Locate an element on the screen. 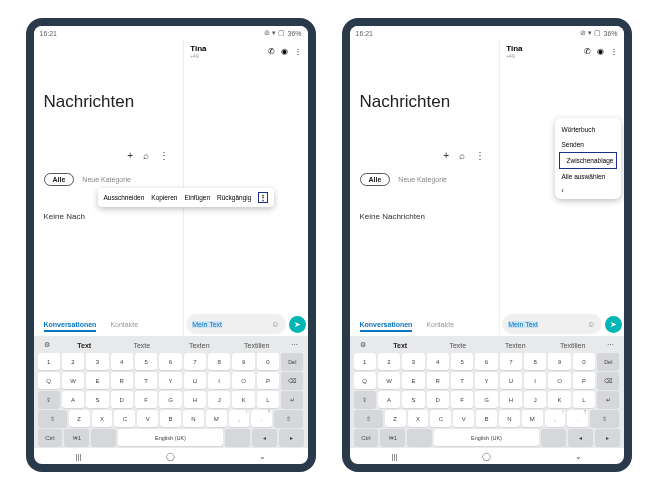 The width and height of the screenshot is (657, 500). key-J: J is located at coordinates (535, 400).